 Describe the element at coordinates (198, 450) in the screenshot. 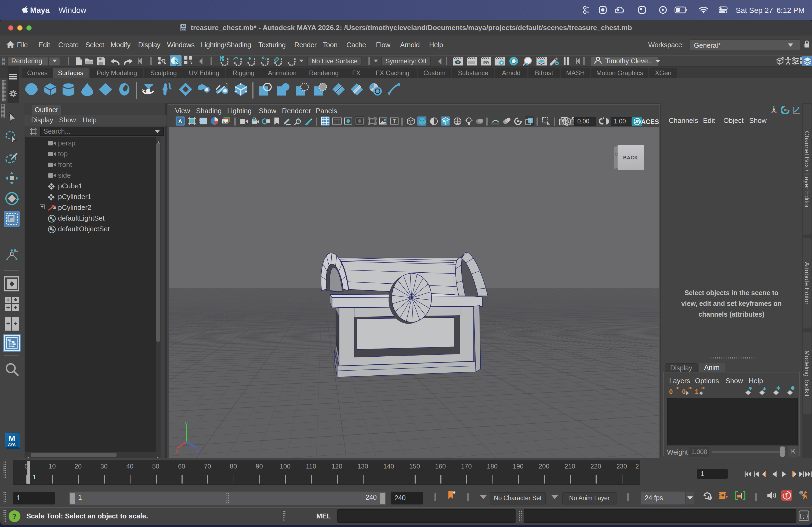

I see `svg-text: z` at that location.